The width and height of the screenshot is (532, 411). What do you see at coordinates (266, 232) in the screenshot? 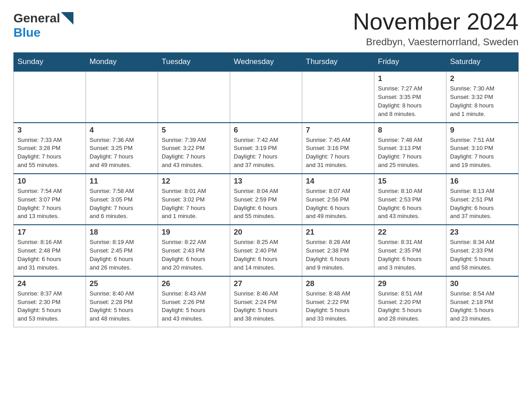
I see `day-number: 20` at bounding box center [266, 232].